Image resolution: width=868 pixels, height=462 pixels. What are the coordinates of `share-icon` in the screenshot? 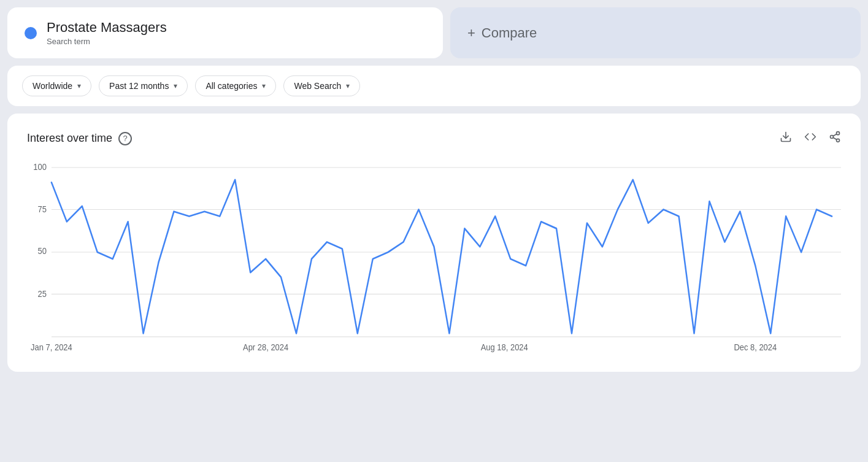 It's located at (835, 139).